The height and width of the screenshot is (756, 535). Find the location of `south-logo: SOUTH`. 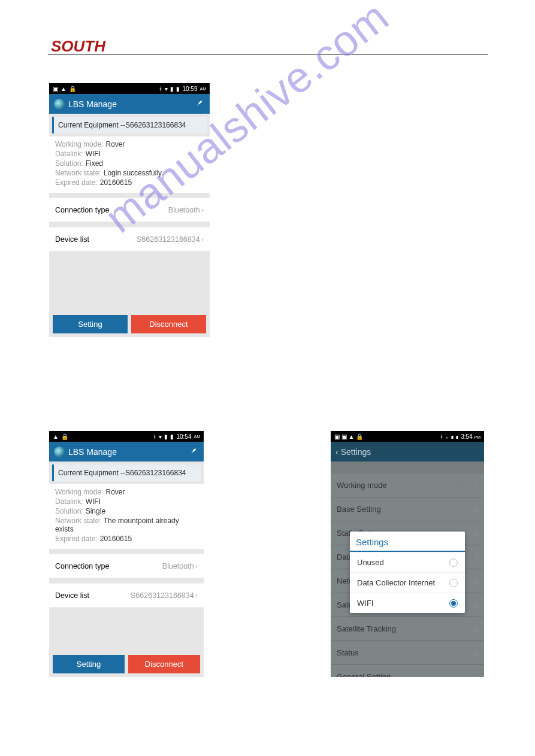

south-logo: SOUTH is located at coordinates (78, 47).